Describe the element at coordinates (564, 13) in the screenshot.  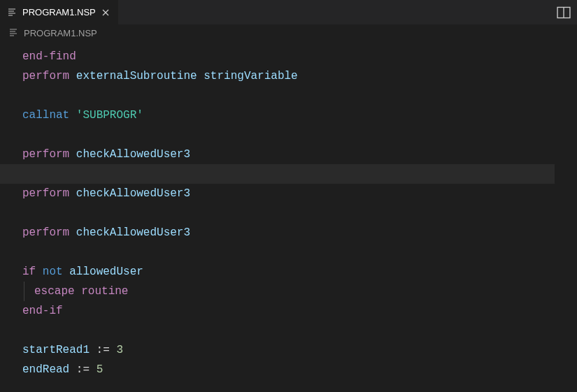
I see `split-editor-icon` at that location.